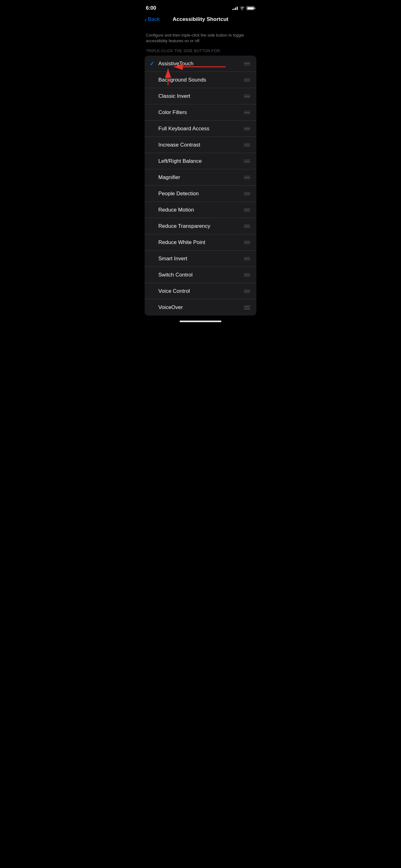 The image size is (401, 868). What do you see at coordinates (247, 145) in the screenshot?
I see `drag-handle-increase-contrast` at bounding box center [247, 145].